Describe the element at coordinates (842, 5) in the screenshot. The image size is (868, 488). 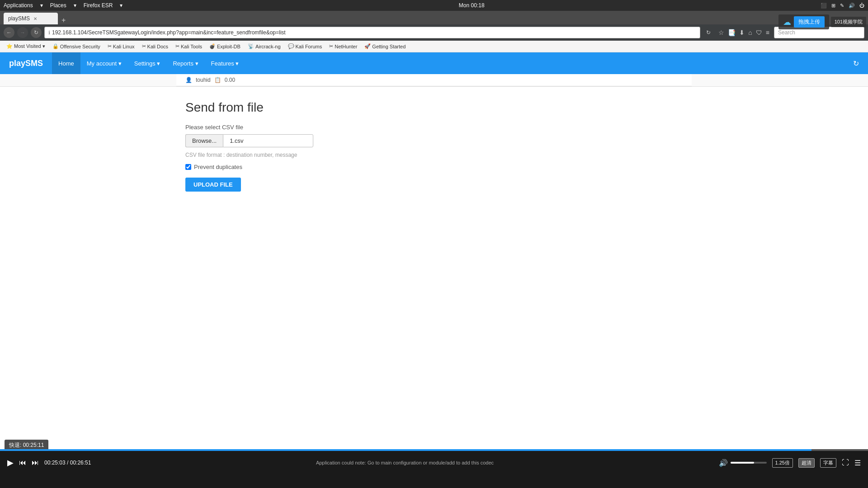
I see `os-icon-edit: ✎` at that location.